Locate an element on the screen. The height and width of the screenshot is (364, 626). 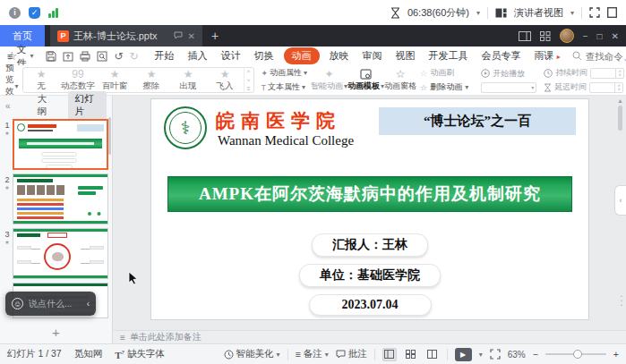
split-view-icon is located at coordinates (525, 36).